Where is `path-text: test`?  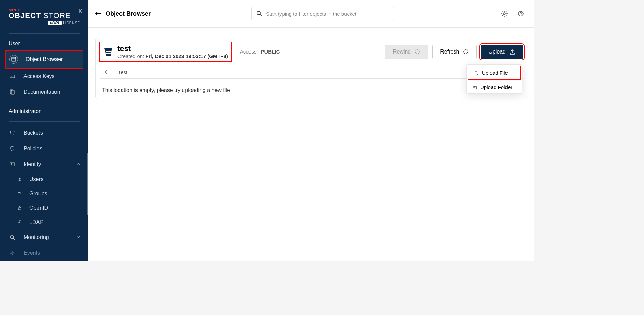
path-text: test is located at coordinates (123, 72).